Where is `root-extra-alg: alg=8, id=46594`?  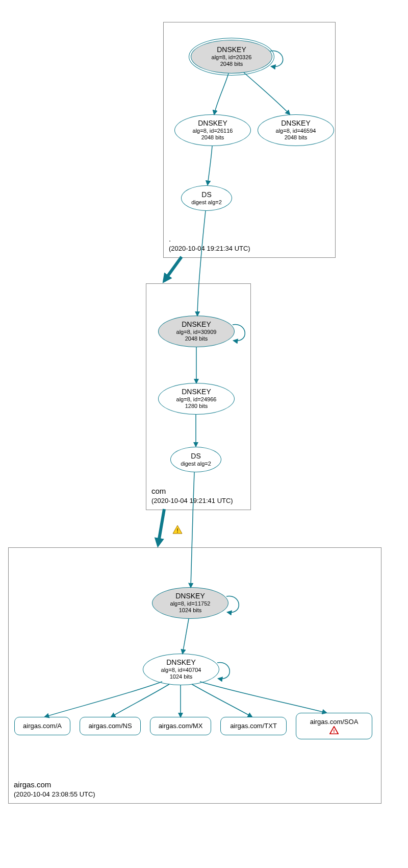 root-extra-alg: alg=8, id=46594 is located at coordinates (296, 131).